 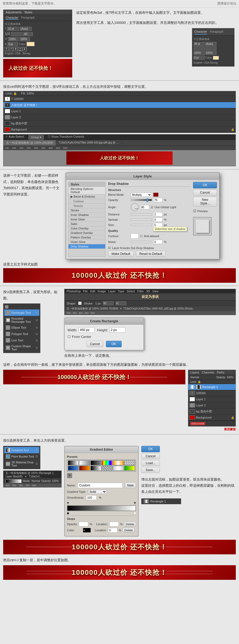 I want to click on char2-color, so click(x=216, y=58).